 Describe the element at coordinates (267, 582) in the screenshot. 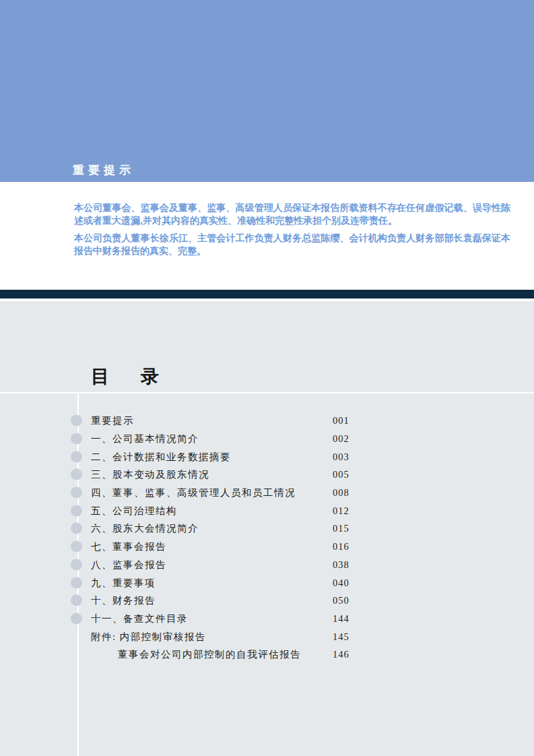

I see `toc-item: 九、重要事项 040` at that location.